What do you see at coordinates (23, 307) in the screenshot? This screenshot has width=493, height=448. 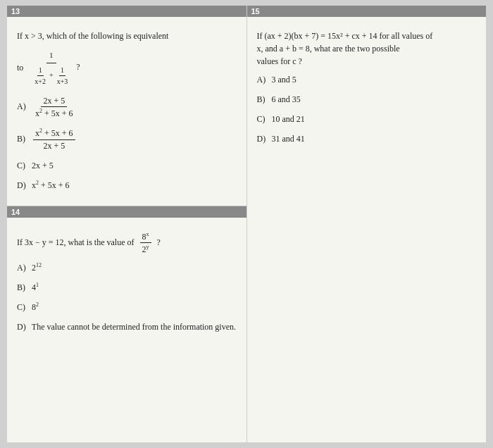 I see `choice-14-c-label: C)` at bounding box center [23, 307].